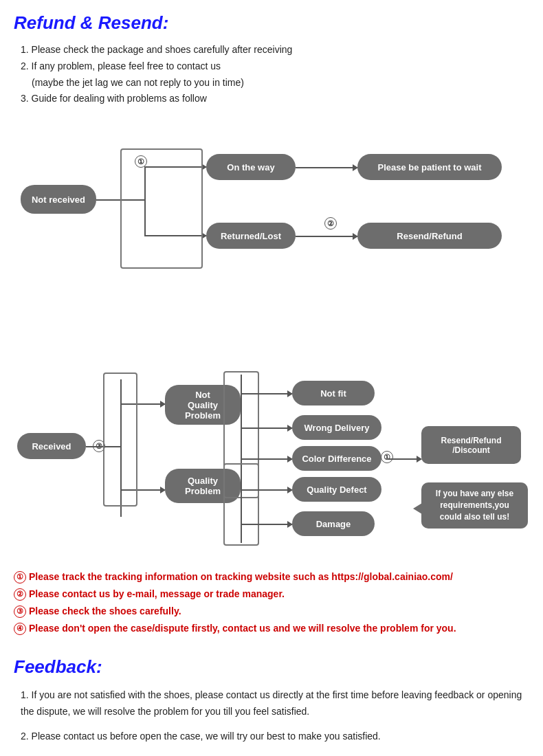 The image size is (543, 756). I want to click on note-circle-2: ②, so click(20, 594).